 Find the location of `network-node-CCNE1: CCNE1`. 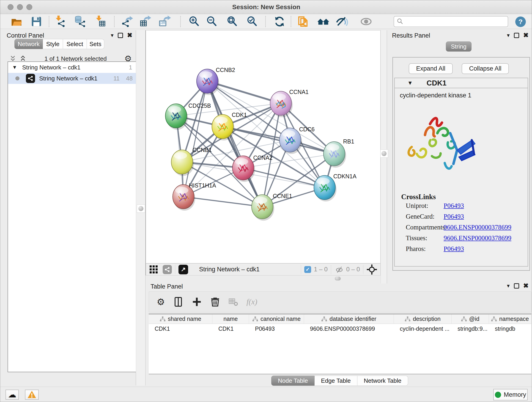

network-node-CCNE1: CCNE1 is located at coordinates (272, 207).